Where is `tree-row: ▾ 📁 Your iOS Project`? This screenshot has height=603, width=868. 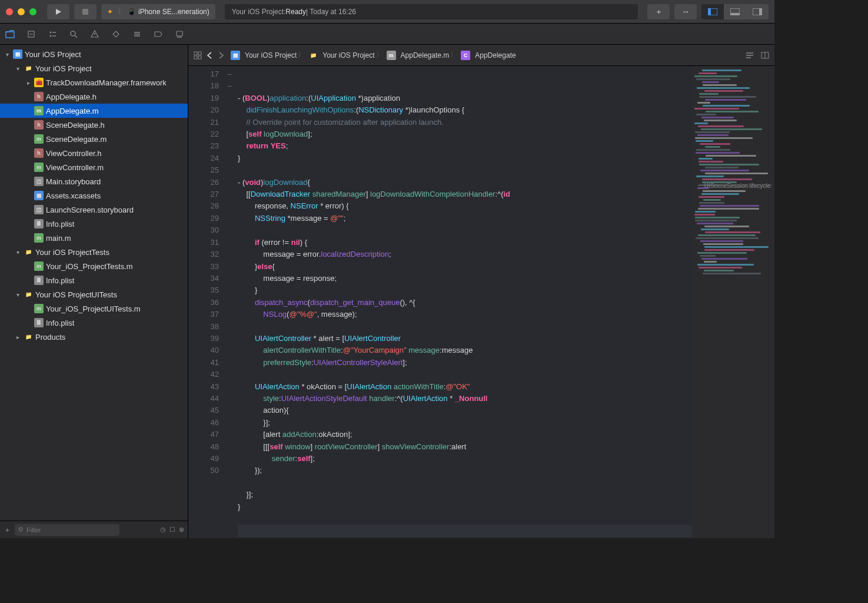
tree-row: ▾ 📁 Your iOS Project is located at coordinates (94, 68).